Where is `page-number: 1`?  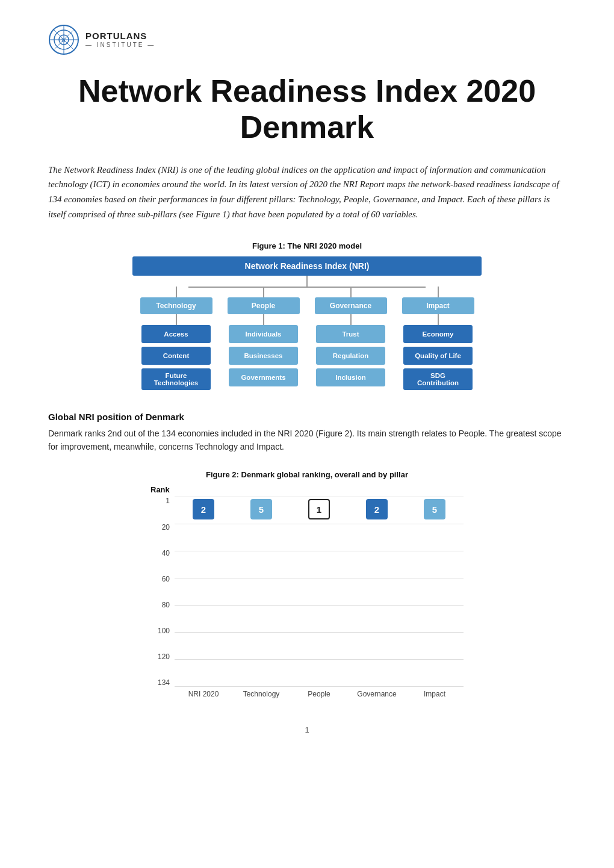 page-number: 1 is located at coordinates (307, 730).